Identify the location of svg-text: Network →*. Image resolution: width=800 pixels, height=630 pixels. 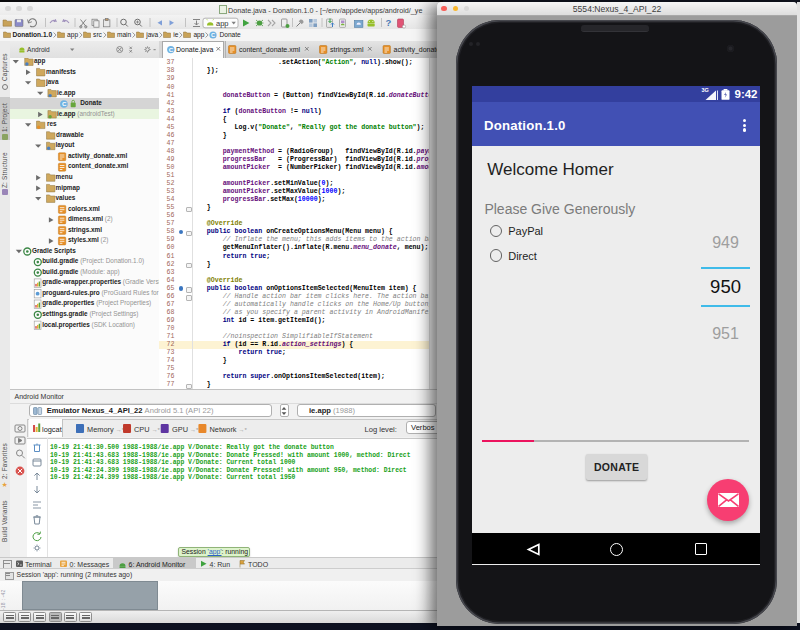
(229, 428).